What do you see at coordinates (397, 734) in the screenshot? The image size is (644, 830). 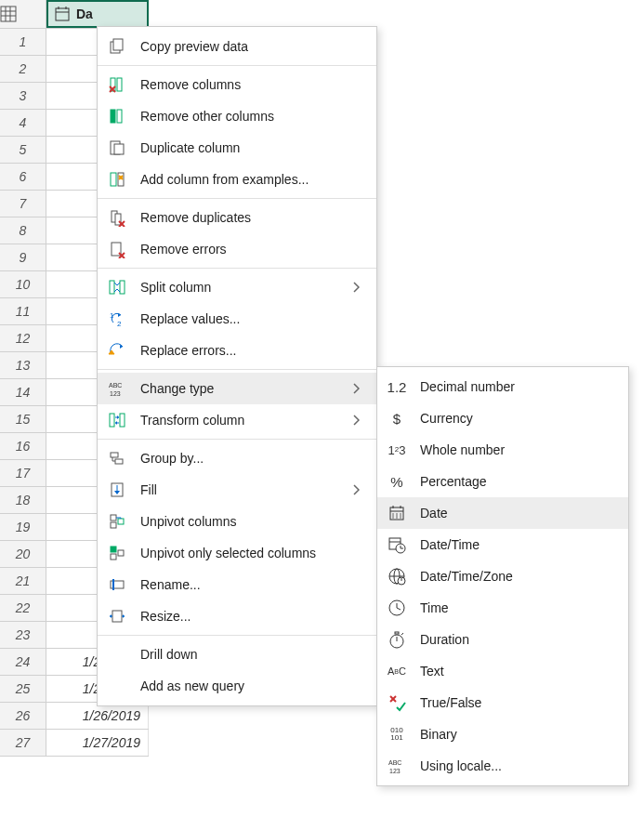 I see `010101-icon: 010101` at bounding box center [397, 734].